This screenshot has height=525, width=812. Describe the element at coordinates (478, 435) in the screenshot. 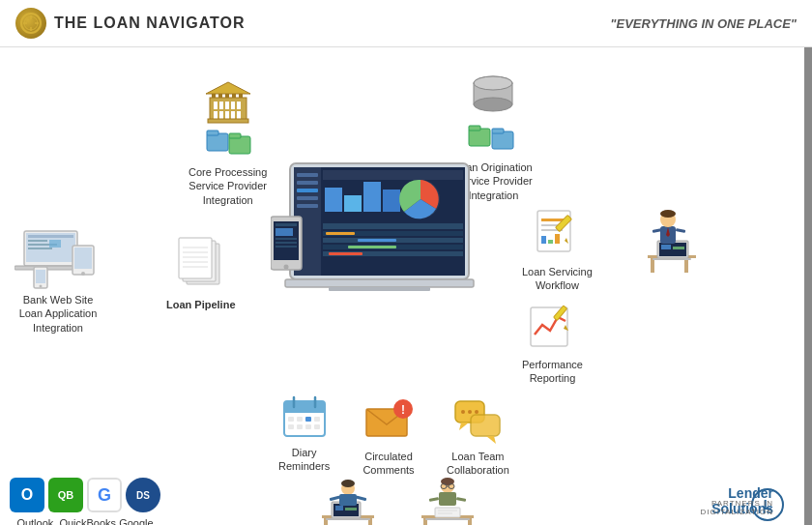

I see `loan-team-item: Loan TeamCollaboration` at that location.